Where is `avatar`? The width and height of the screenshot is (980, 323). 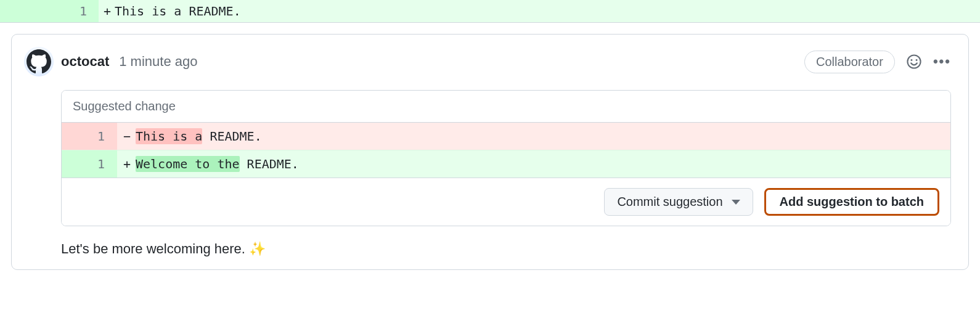
avatar is located at coordinates (39, 62).